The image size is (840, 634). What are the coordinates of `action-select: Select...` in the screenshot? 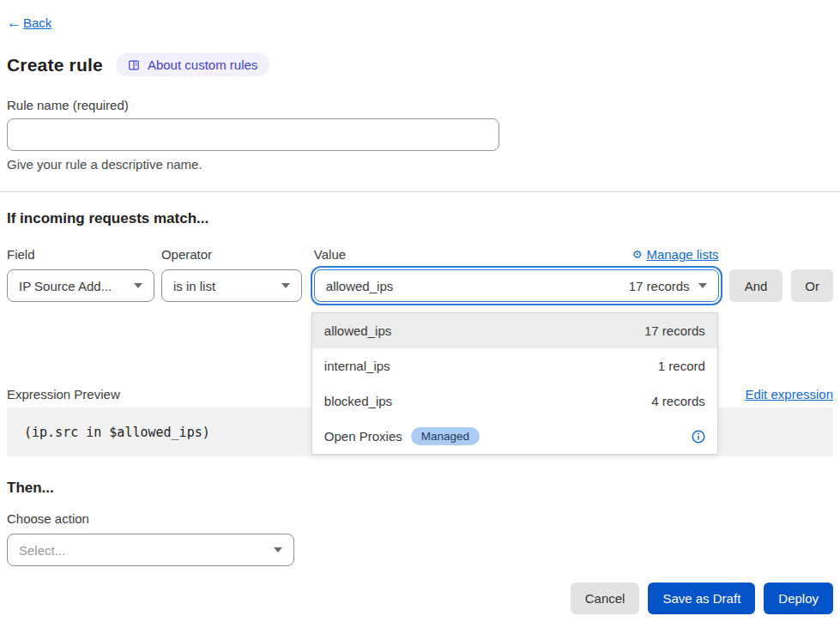 It's located at (151, 550).